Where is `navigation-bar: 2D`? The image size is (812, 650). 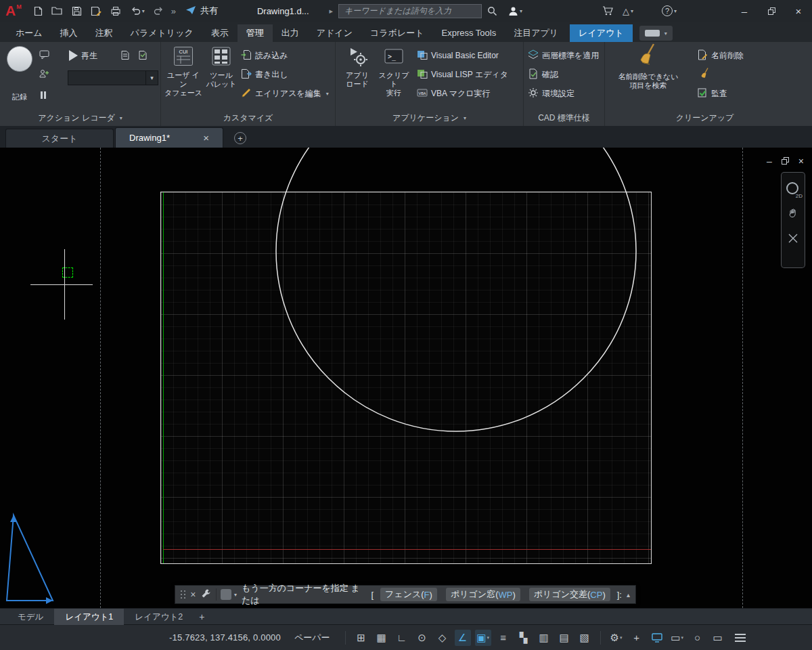 navigation-bar: 2D is located at coordinates (793, 220).